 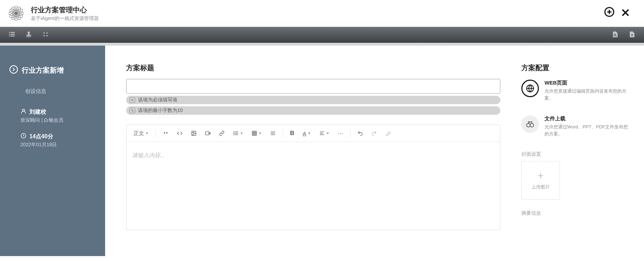 I want to click on list-icon, so click(x=12, y=35).